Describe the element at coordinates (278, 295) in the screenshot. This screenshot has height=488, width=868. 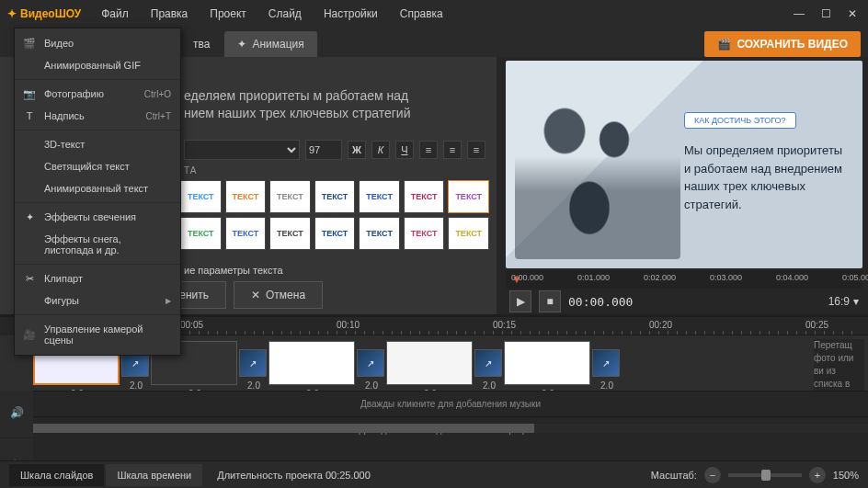
I see `cancel-button: ✕Отмена` at that location.